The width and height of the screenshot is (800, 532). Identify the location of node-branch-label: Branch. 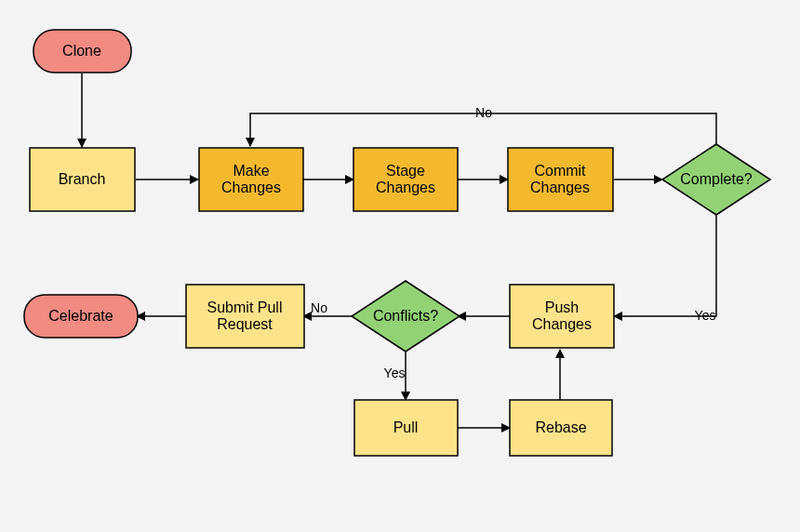
(82, 179).